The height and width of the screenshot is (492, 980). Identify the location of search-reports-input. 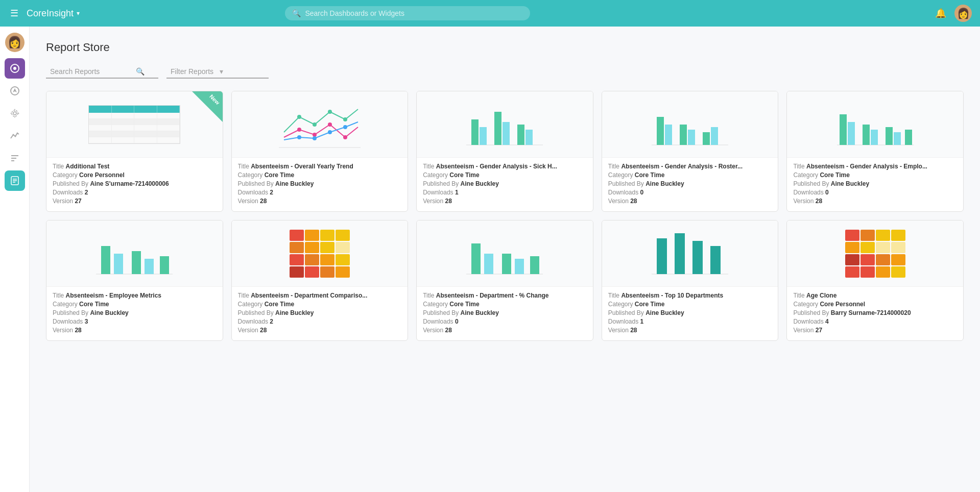
(91, 71).